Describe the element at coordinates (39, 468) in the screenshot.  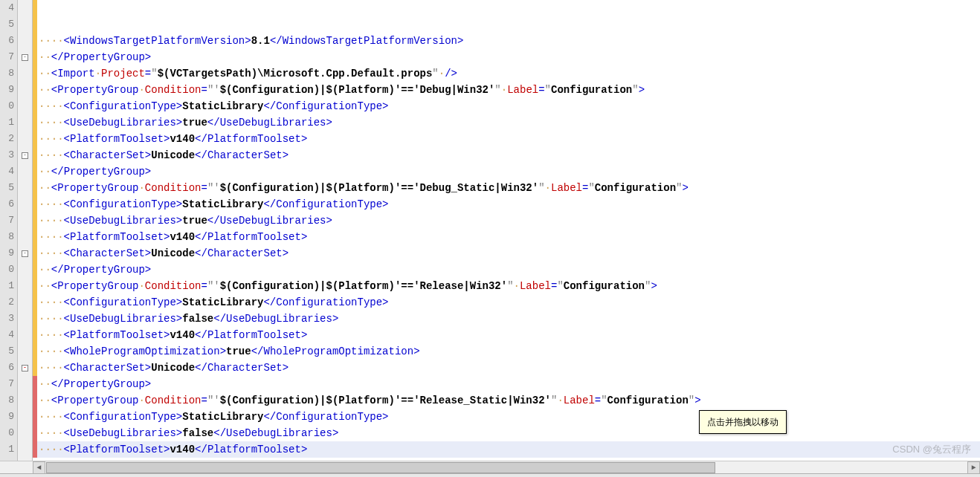
I see `scroll-left-arrow-icon: ◄` at that location.